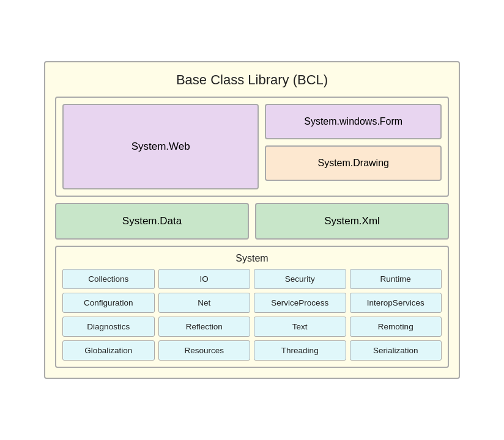  Describe the element at coordinates (252, 221) in the screenshot. I see `middle-section: System.Data System.Xml` at that location.